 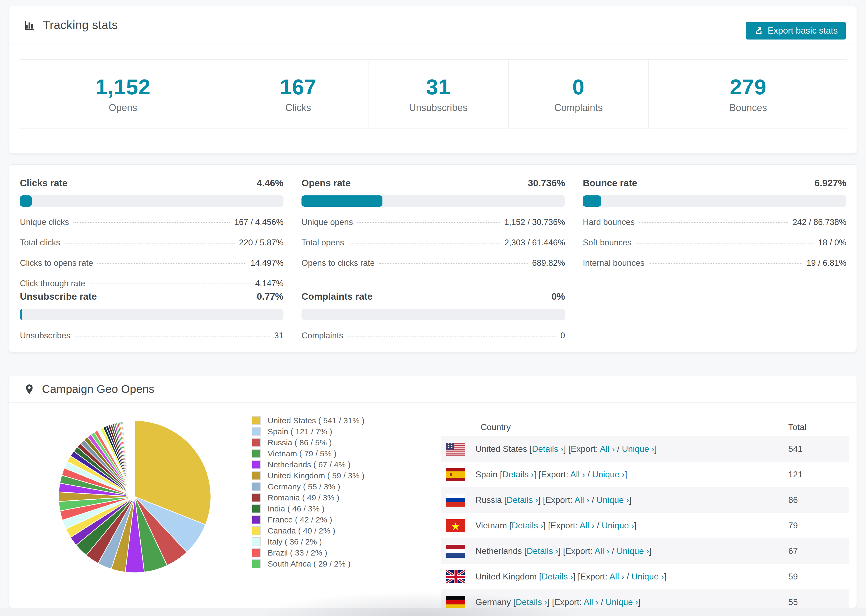 I want to click on clicks-rate-value: 4.46%, so click(x=270, y=183).